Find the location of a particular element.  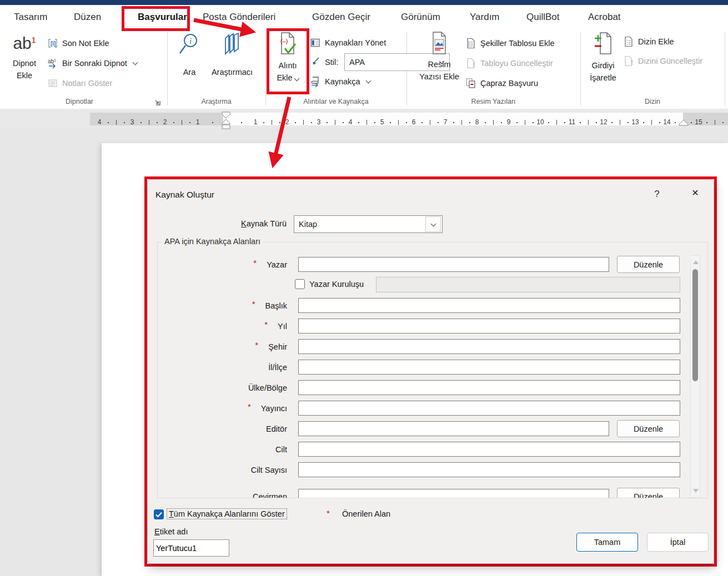

insert-index-button: Dizin Ekle is located at coordinates (649, 41).